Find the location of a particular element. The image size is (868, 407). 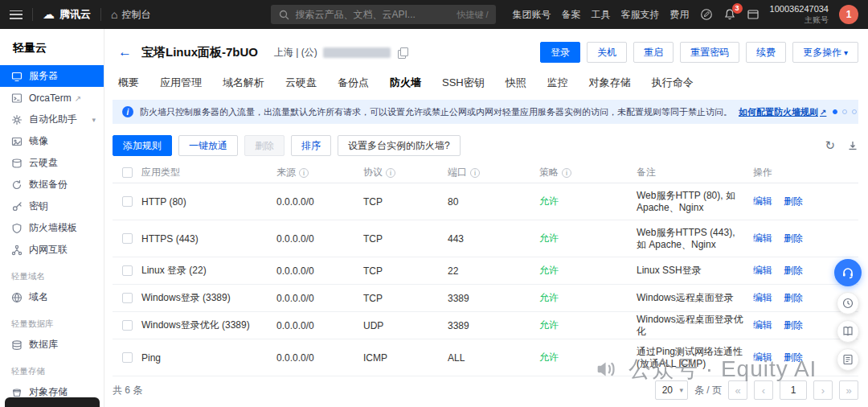

page-number-input is located at coordinates (793, 390).